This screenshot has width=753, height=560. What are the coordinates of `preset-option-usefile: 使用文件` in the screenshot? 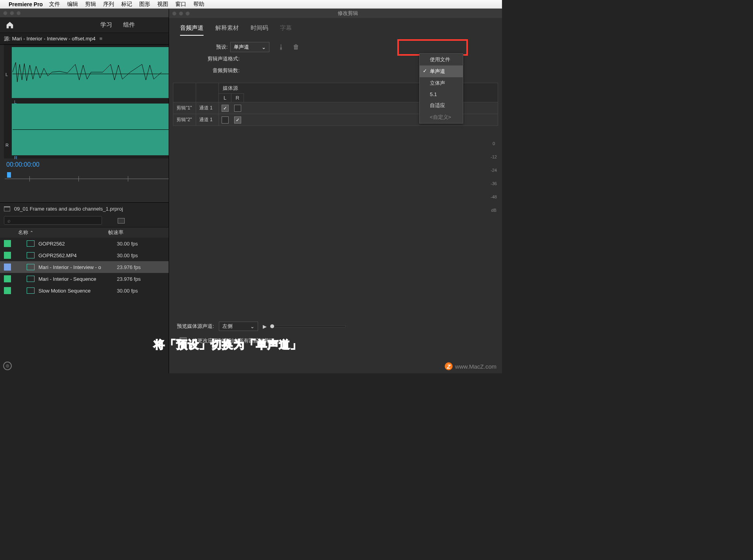 It's located at (441, 60).